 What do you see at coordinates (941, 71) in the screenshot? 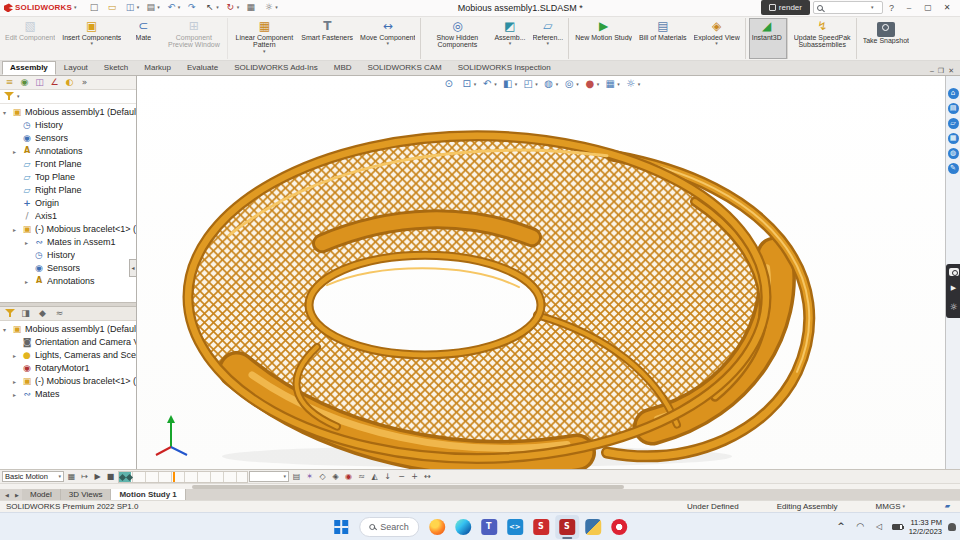
I see `doc-restore-icon: ❐` at bounding box center [941, 71].